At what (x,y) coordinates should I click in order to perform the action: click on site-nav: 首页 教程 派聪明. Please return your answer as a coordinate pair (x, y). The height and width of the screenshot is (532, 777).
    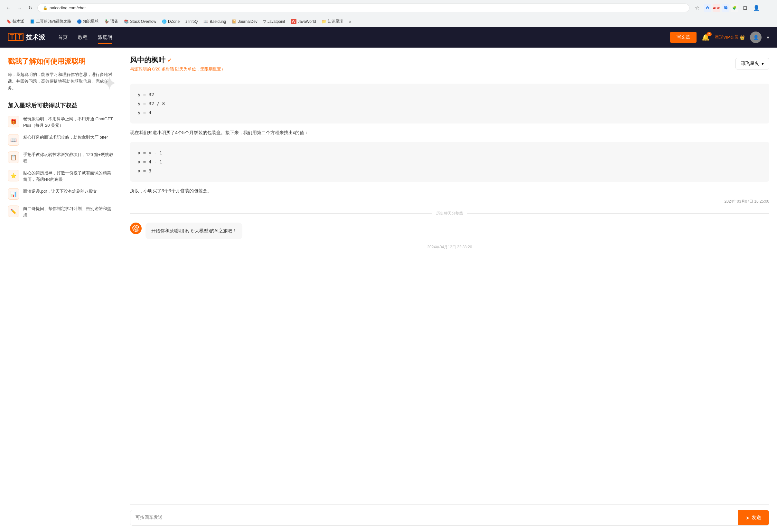
    Looking at the image, I should click on (85, 37).